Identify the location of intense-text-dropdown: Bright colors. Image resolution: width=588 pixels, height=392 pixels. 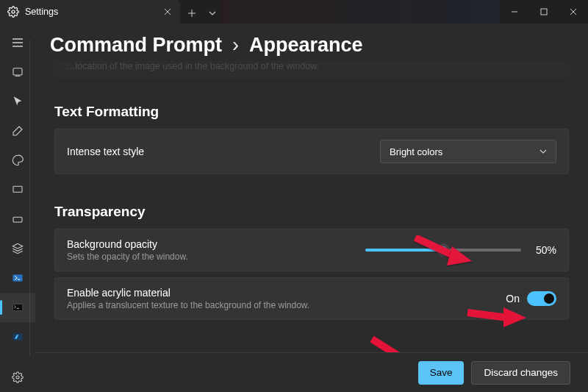
(468, 152).